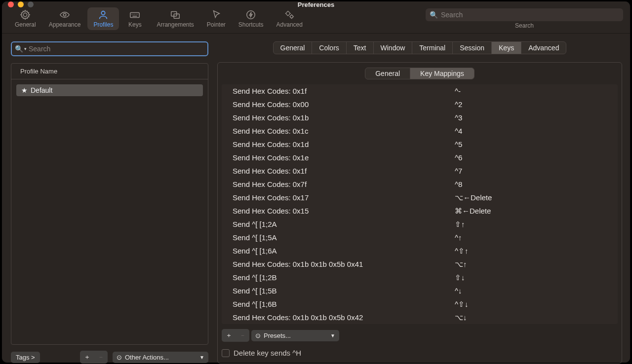 The height and width of the screenshot is (364, 632). I want to click on mapping-row: Send ^[ [1;6A^⇧↑, so click(420, 251).